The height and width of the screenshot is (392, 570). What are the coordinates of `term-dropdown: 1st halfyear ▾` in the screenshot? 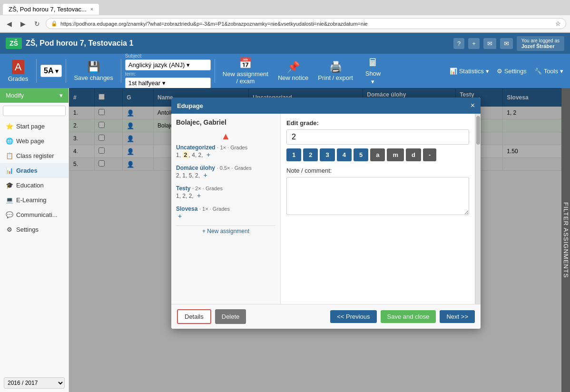 It's located at (168, 83).